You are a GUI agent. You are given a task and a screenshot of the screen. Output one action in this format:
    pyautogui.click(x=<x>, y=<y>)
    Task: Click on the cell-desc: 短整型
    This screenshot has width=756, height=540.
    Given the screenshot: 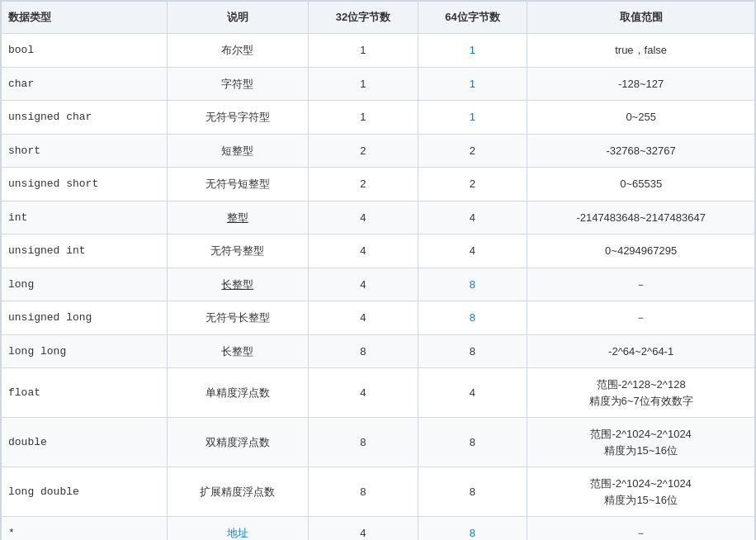 What is the action you would take?
    pyautogui.click(x=238, y=150)
    